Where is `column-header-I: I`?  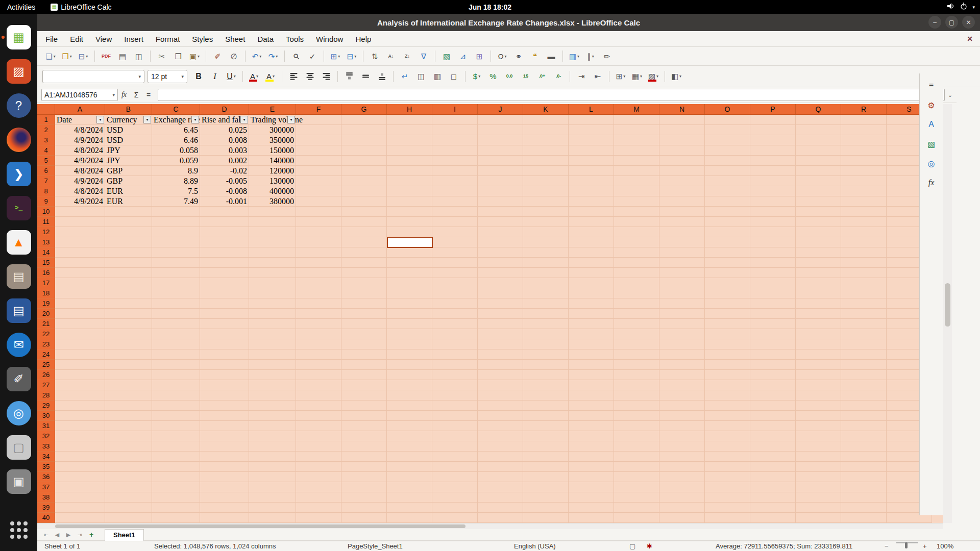
column-header-I: I is located at coordinates (455, 109).